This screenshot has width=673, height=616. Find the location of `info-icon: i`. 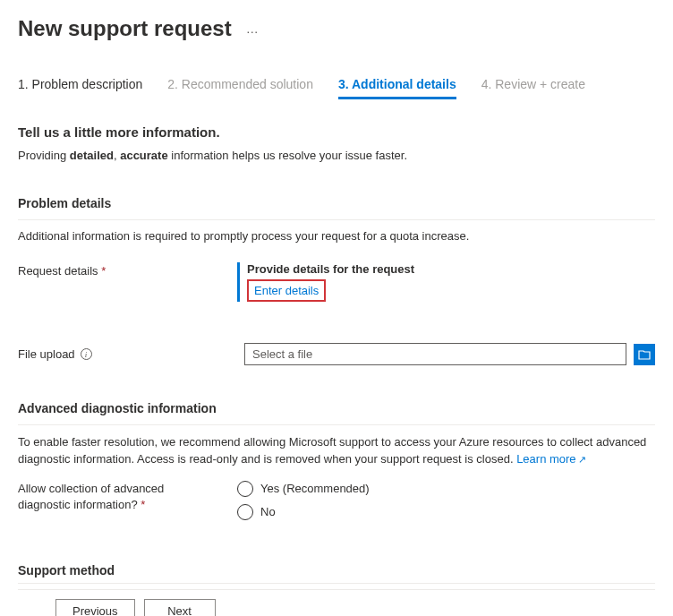

info-icon: i is located at coordinates (86, 355).